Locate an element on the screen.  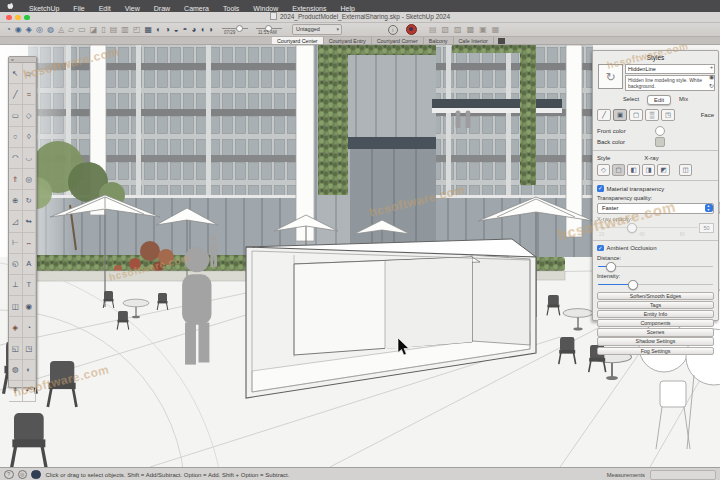
walk-icon: ◗ is located at coordinates (212, 30).